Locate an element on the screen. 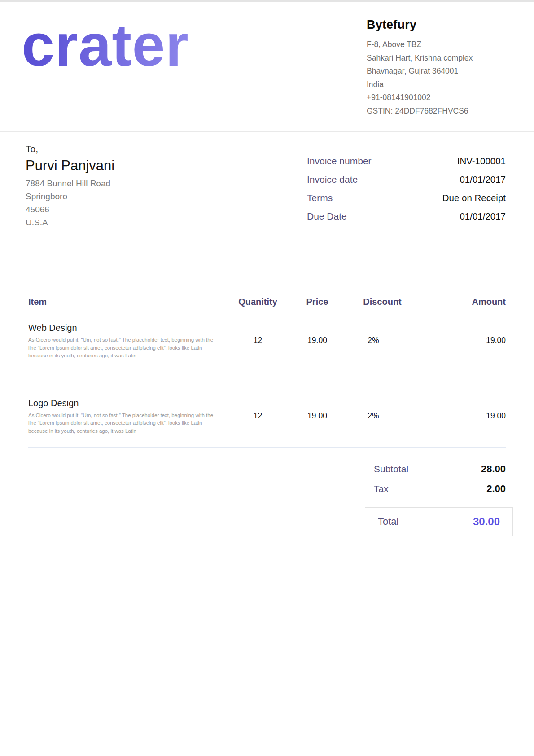 The width and height of the screenshot is (534, 756). totals-rows: Subtotal 28.00 Tax 2.00 is located at coordinates (440, 479).